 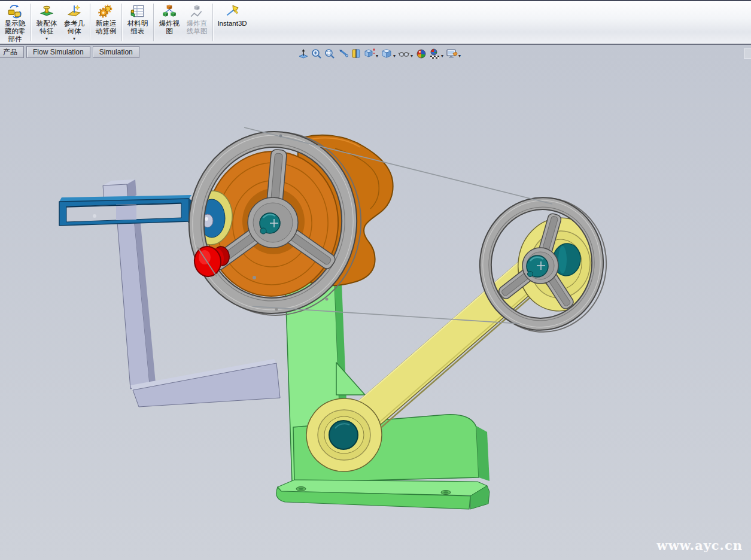 What do you see at coordinates (421, 54) in the screenshot?
I see `edit-appearance-button` at bounding box center [421, 54].